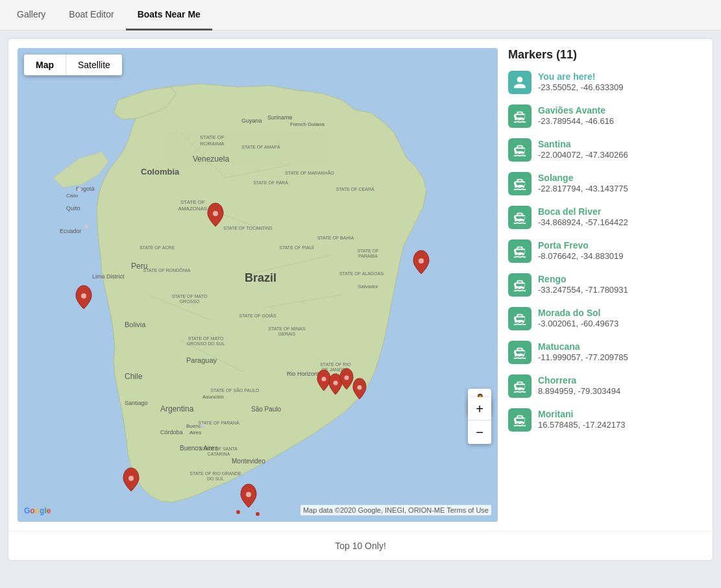 The height and width of the screenshot is (588, 721). What do you see at coordinates (280, 117) in the screenshot?
I see `svg-text: Suriname` at bounding box center [280, 117].